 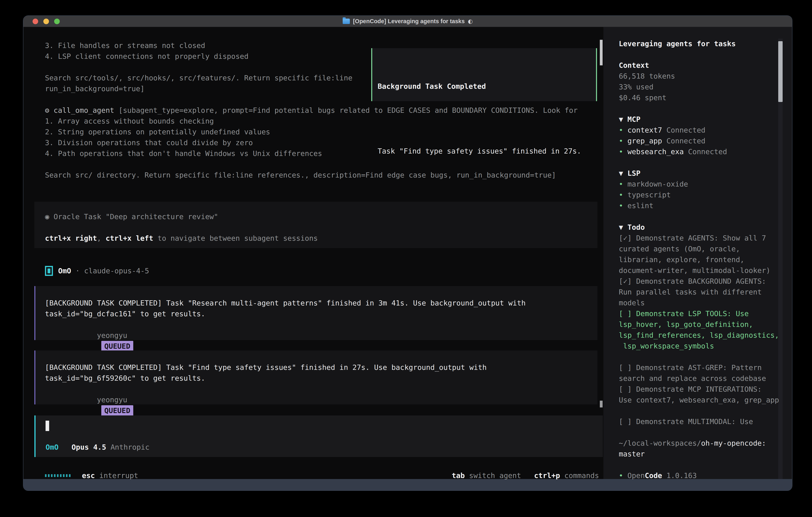 What do you see at coordinates (679, 249) in the screenshot?
I see `text-segment: curated agents (OmO, oracle,` at bounding box center [679, 249].